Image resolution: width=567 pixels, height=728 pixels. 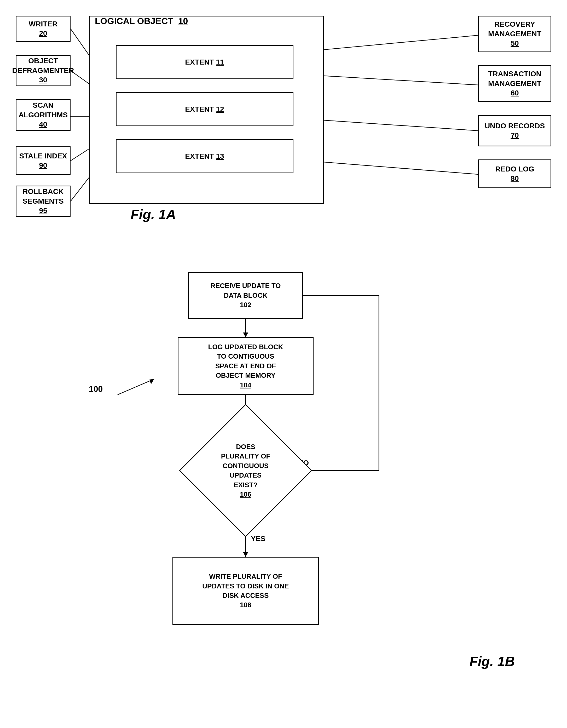 What do you see at coordinates (43, 161) in the screenshot?
I see `stale-index-box: STALE INDEX 90` at bounding box center [43, 161].